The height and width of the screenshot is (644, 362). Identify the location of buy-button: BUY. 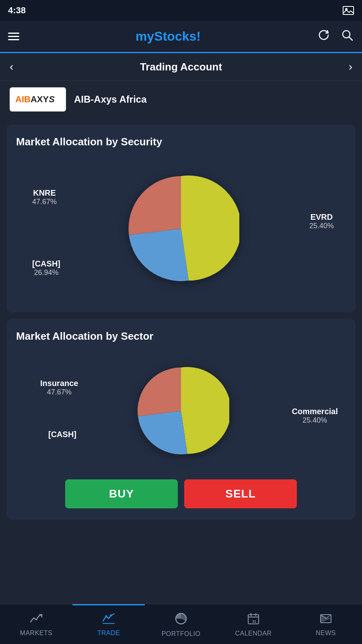
(121, 494).